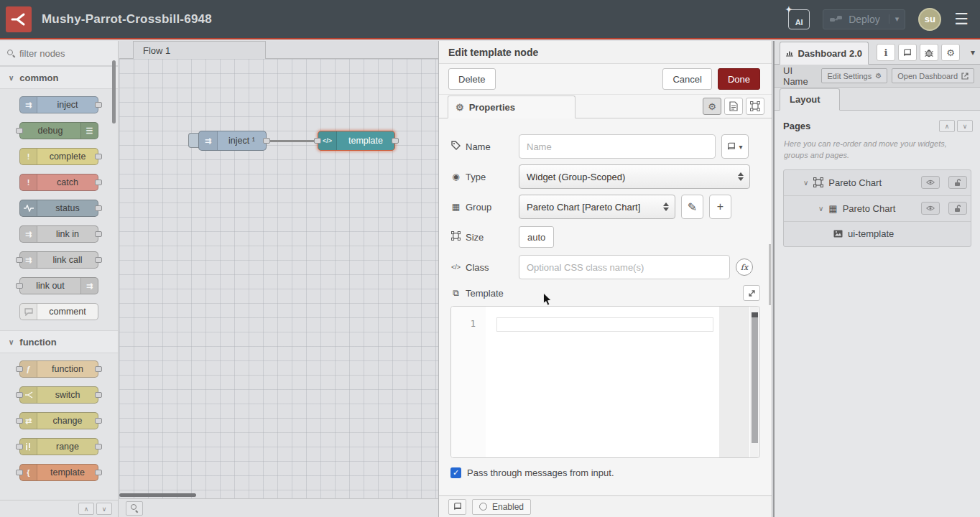 Image resolution: width=980 pixels, height=517 pixels. Describe the element at coordinates (86, 508) in the screenshot. I see `collapse-all-button: ∧` at that location.